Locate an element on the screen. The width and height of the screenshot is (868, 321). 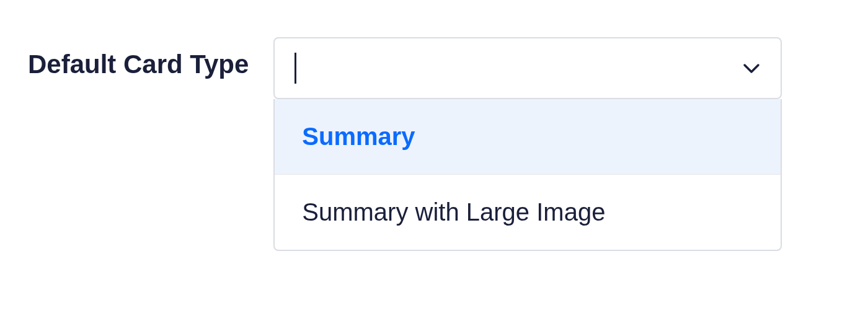
dropdown-option-summary-large-image: Summary with Large Image is located at coordinates (528, 212).